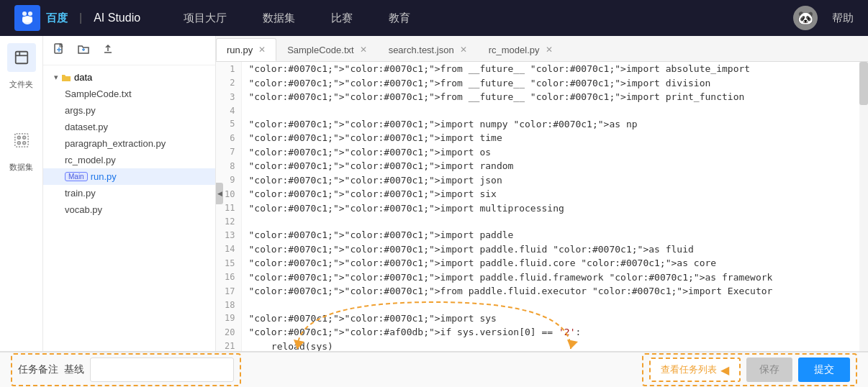  Describe the element at coordinates (86, 127) in the screenshot. I see `file-name: dataset.py` at that location.